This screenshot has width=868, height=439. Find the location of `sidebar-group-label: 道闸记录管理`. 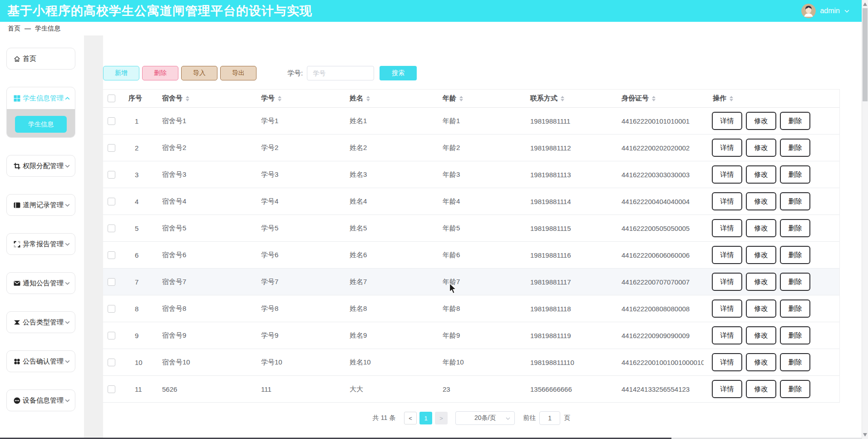

sidebar-group-label: 道闸记录管理 is located at coordinates (43, 205).